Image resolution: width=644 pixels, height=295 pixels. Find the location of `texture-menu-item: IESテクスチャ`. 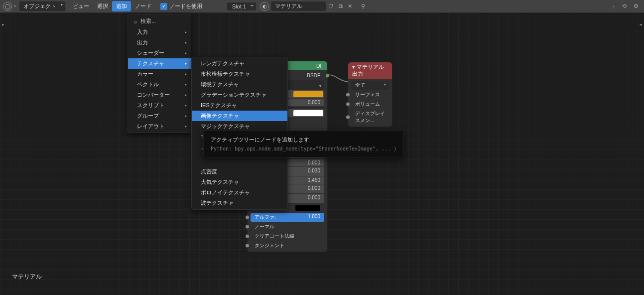

texture-menu-item: IESテクスチャ is located at coordinates (240, 106).